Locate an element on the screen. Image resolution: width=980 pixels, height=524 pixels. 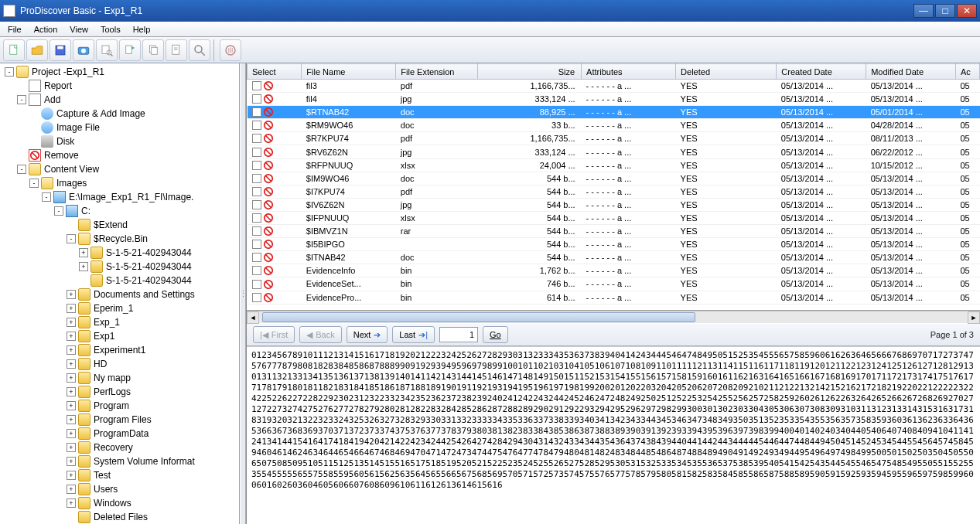
tree-item: +Exp1 is located at coordinates (119, 336).